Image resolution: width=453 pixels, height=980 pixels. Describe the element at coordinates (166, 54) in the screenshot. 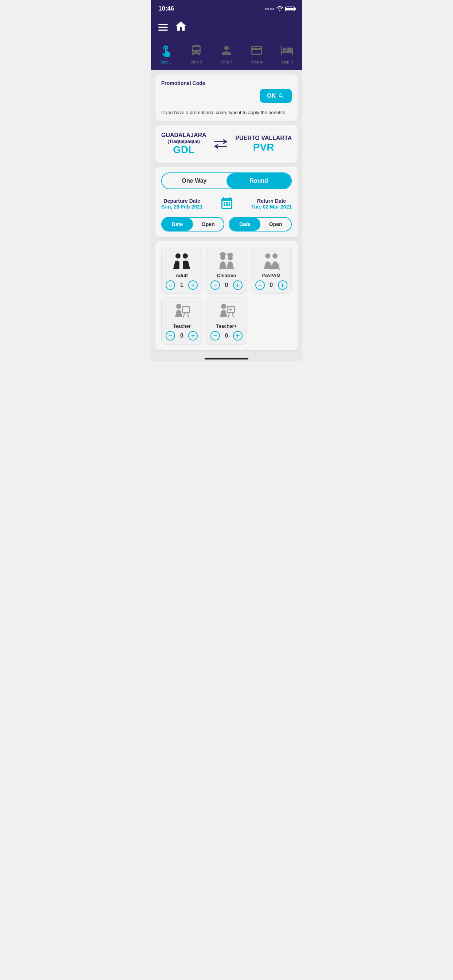

I see `step-1: Step 1` at that location.